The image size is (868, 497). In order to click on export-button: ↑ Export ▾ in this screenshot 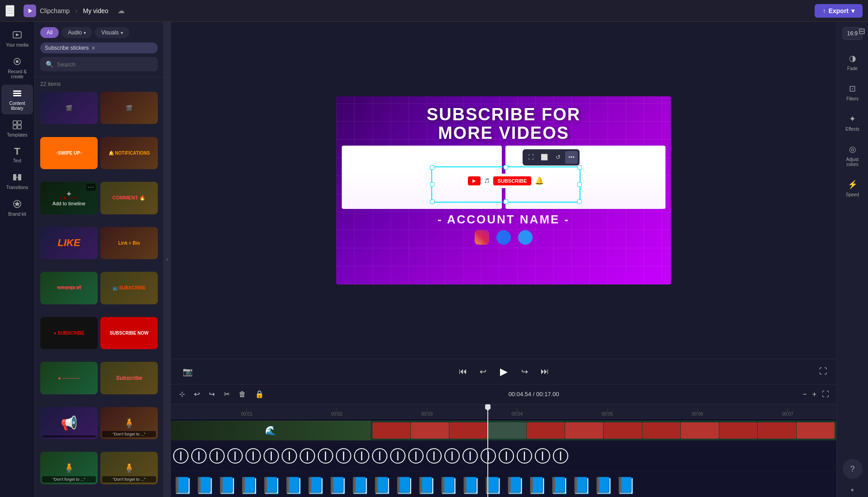, I will do `click(839, 11)`.